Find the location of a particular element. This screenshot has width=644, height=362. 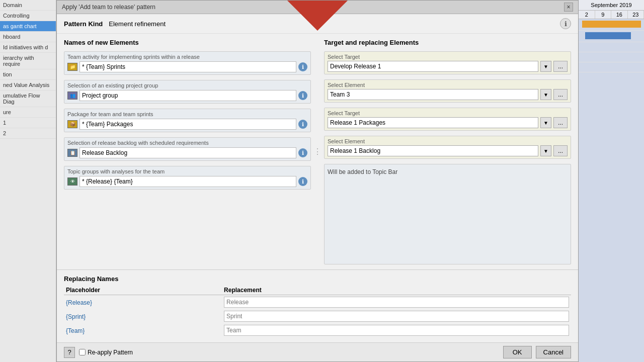

modal-footer: ? Re-apply Pattern OK Cancel is located at coordinates (317, 352).